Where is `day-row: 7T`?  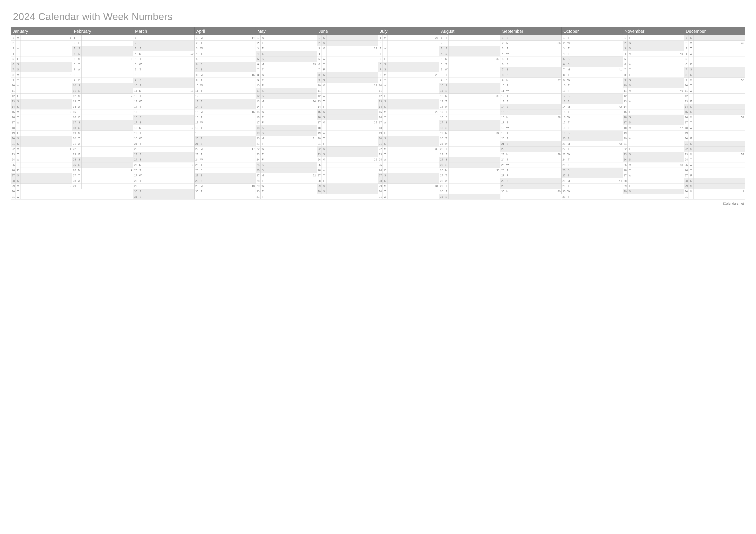
day-row: 7T is located at coordinates (653, 70).